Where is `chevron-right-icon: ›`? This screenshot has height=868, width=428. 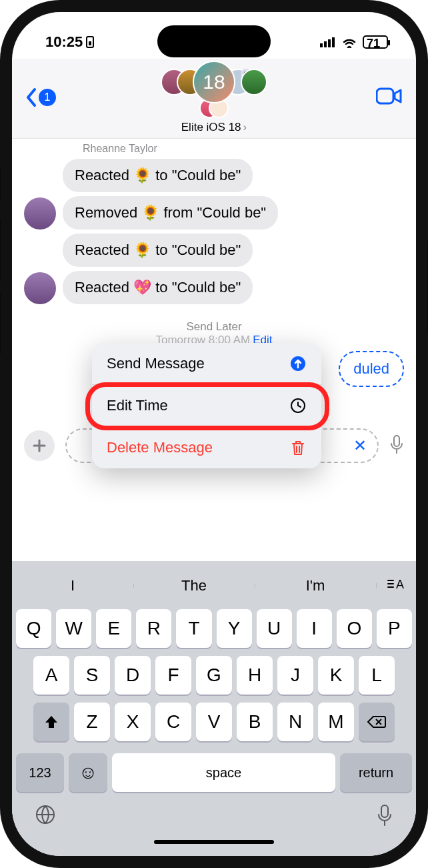
chevron-right-icon: › is located at coordinates (245, 127).